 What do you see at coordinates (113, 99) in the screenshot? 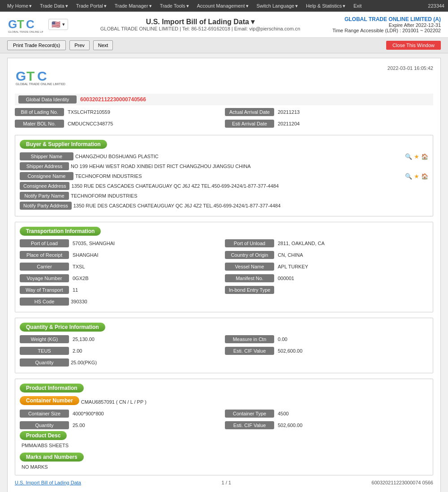
I see `global-data-identity-value: 6003202112230000740566` at bounding box center [113, 99].